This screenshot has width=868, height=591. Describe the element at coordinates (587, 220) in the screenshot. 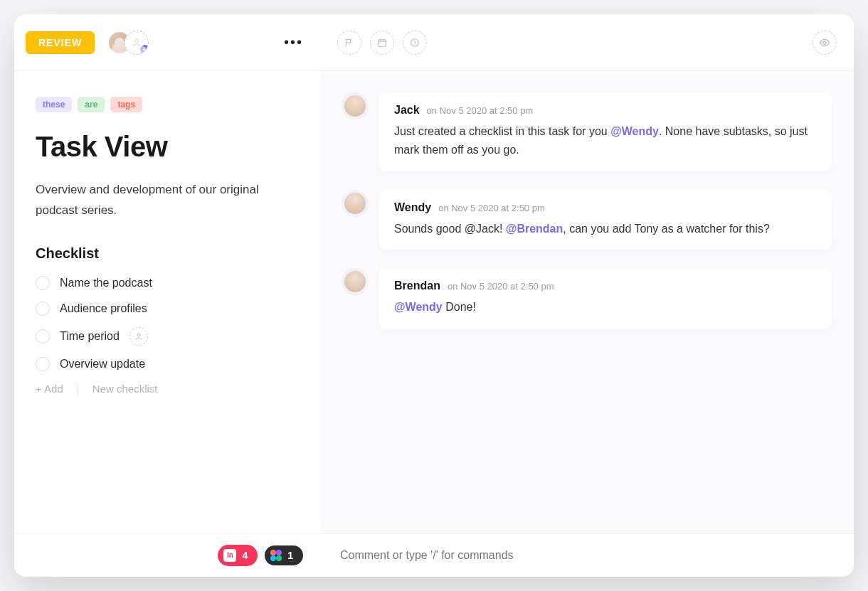

I see `comment: Wendyon Nov 5 2020 at 2:50 pmSounds good…` at that location.